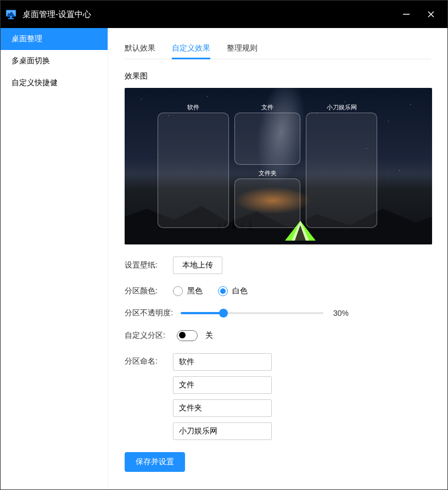 The width and height of the screenshot is (448, 490). I want to click on preview-section-label: 效果图, so click(278, 76).